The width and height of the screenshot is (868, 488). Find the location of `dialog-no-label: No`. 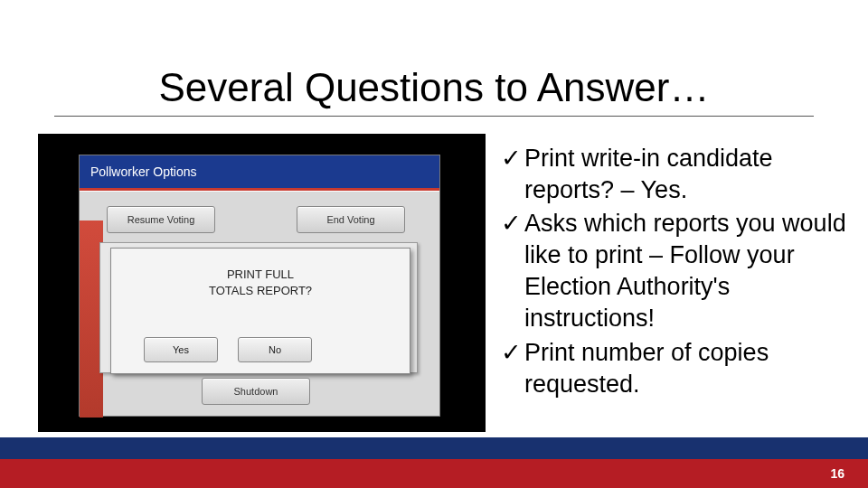

dialog-no-label: No is located at coordinates (275, 350).